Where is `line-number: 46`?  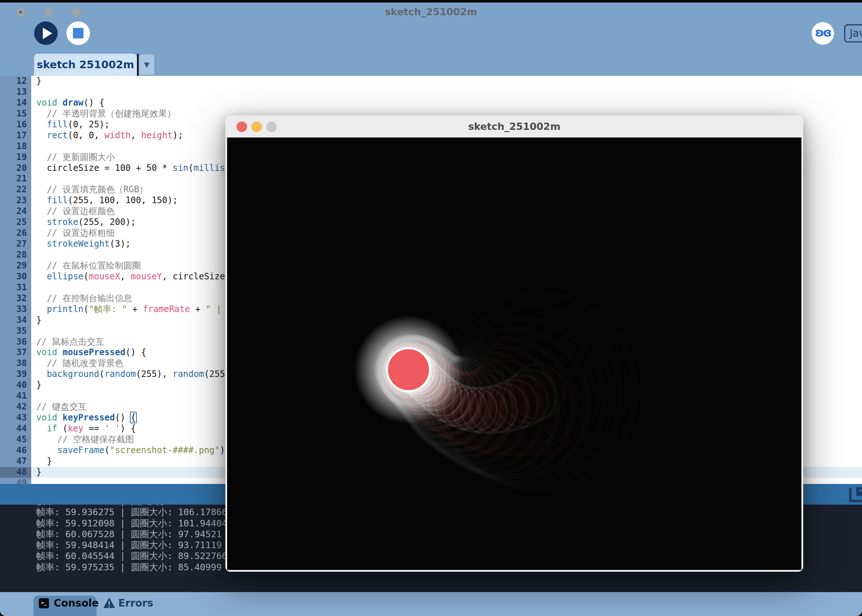 line-number: 46 is located at coordinates (14, 451).